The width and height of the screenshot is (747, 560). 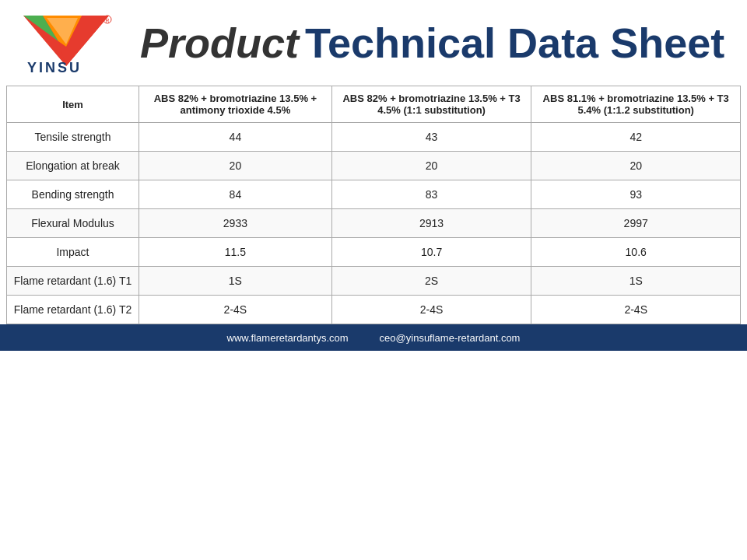 I want to click on row-col1: 11.5, so click(x=236, y=252).